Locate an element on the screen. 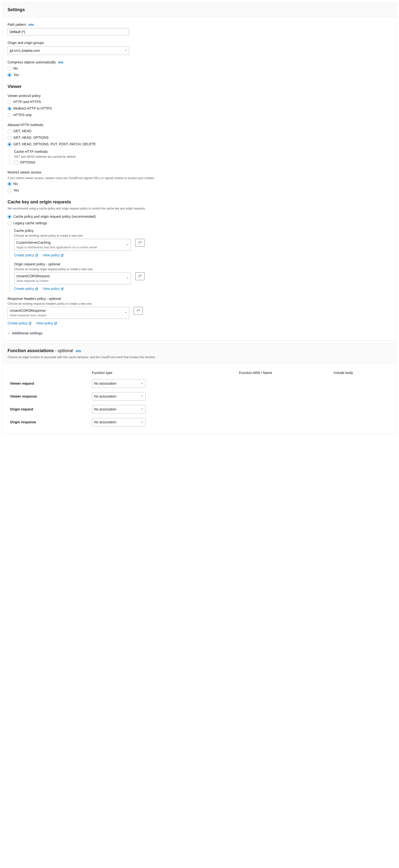  origin-request-create-link: Create policy is located at coordinates (26, 289).